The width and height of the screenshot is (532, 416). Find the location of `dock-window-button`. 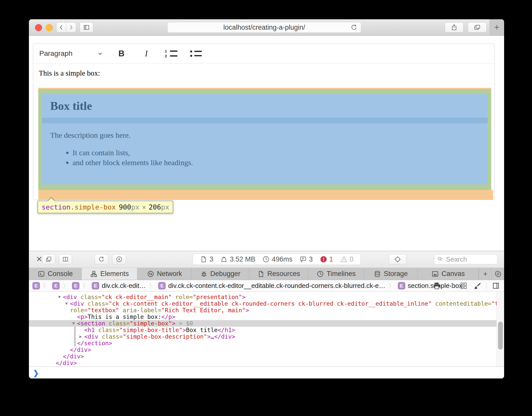

dock-window-button is located at coordinates (49, 259).